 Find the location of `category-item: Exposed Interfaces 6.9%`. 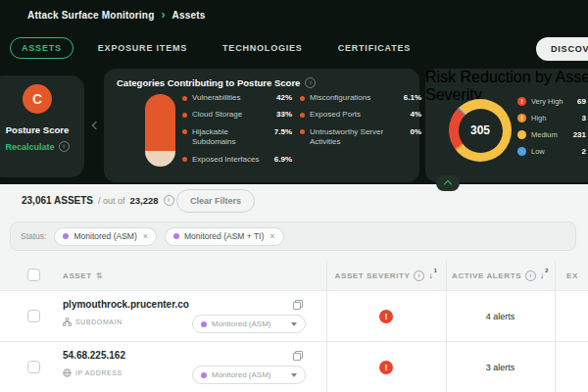

category-item: Exposed Interfaces 6.9% is located at coordinates (237, 160).